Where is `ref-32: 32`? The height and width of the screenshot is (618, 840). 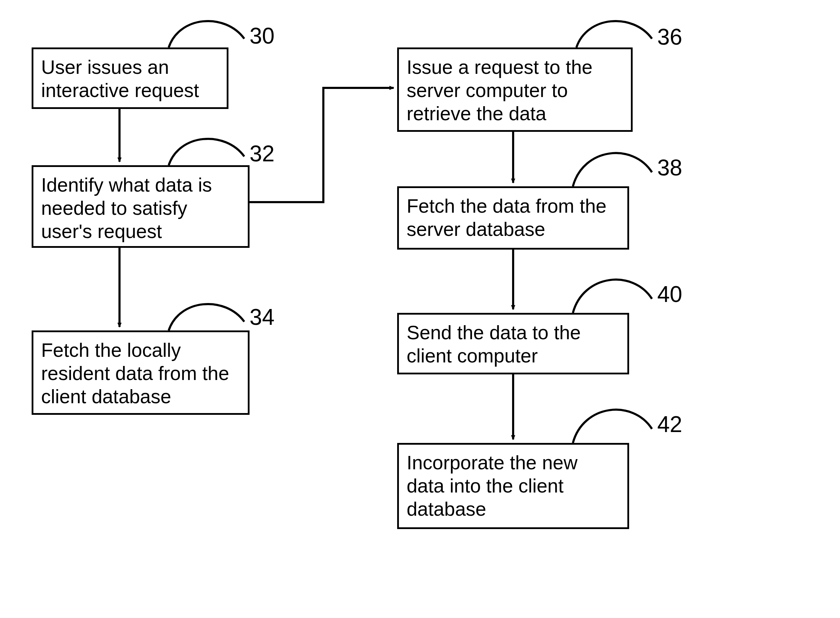
ref-32: 32 is located at coordinates (262, 153).